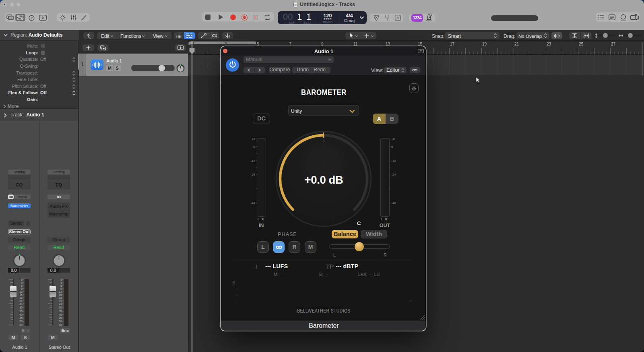  I want to click on svg-text: 25, so click(581, 44).